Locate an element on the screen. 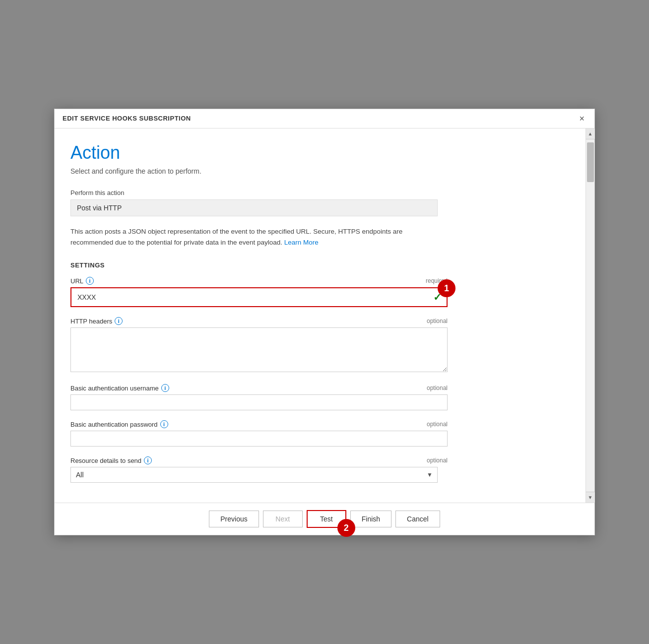  scroll-down-arrow: ▼ is located at coordinates (590, 497).